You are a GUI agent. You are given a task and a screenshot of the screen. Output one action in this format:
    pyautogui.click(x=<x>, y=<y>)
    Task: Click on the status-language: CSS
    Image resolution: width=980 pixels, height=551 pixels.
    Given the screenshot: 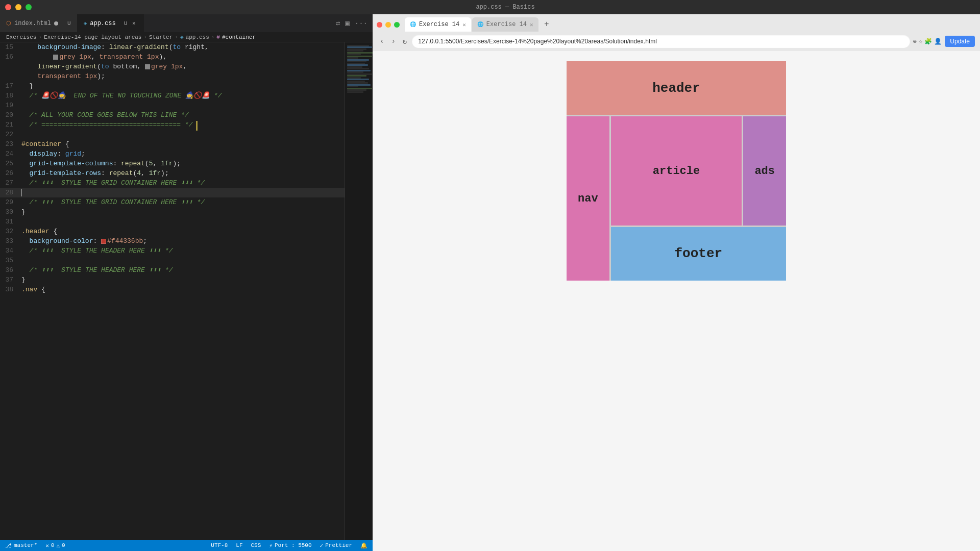 What is the action you would take?
    pyautogui.click(x=256, y=545)
    